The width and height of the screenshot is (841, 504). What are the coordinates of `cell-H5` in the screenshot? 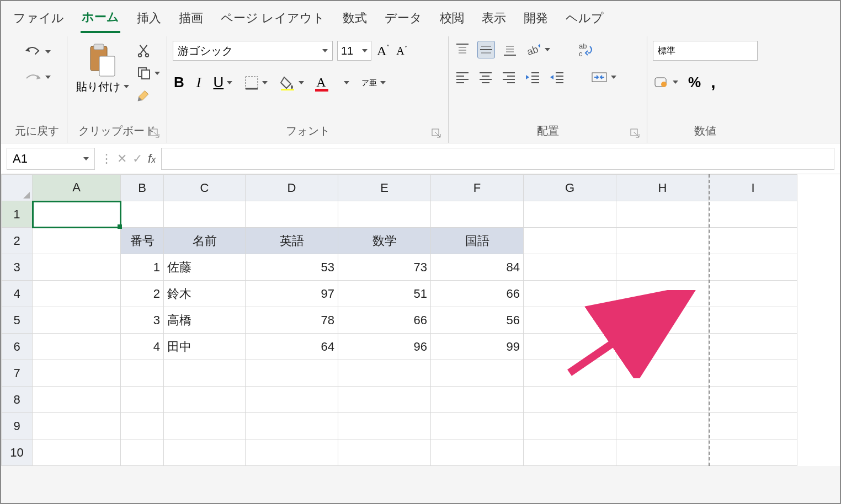 It's located at (663, 320).